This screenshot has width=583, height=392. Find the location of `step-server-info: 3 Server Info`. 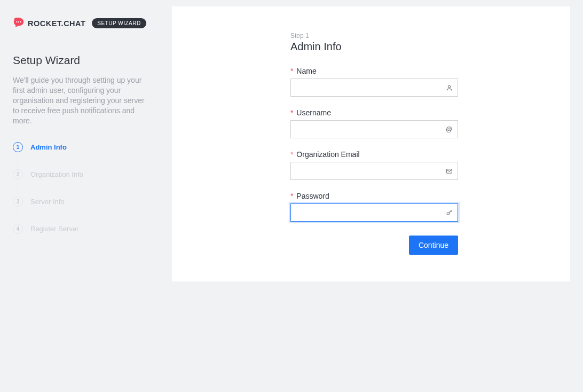

step-server-info: 3 Server Info is located at coordinates (86, 201).